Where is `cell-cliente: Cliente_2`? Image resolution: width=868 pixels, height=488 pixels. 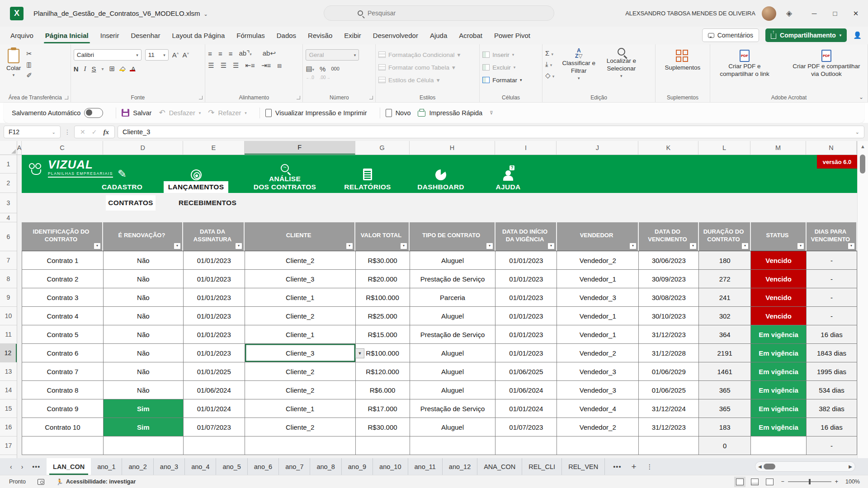 cell-cliente: Cliente_2 is located at coordinates (300, 427).